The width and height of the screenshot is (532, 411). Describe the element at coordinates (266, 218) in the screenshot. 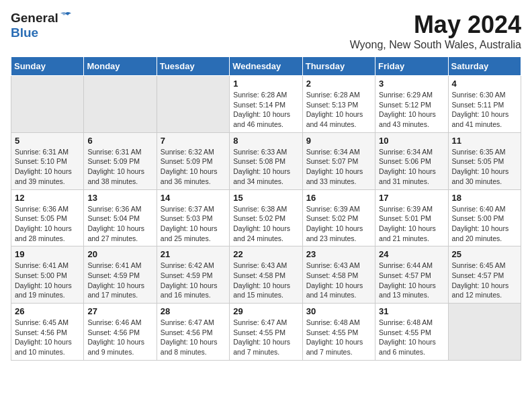

I see `calendar-cell: 15Sunrise: 6:38 AMSunset: 5:02 PMDayligh…` at that location.